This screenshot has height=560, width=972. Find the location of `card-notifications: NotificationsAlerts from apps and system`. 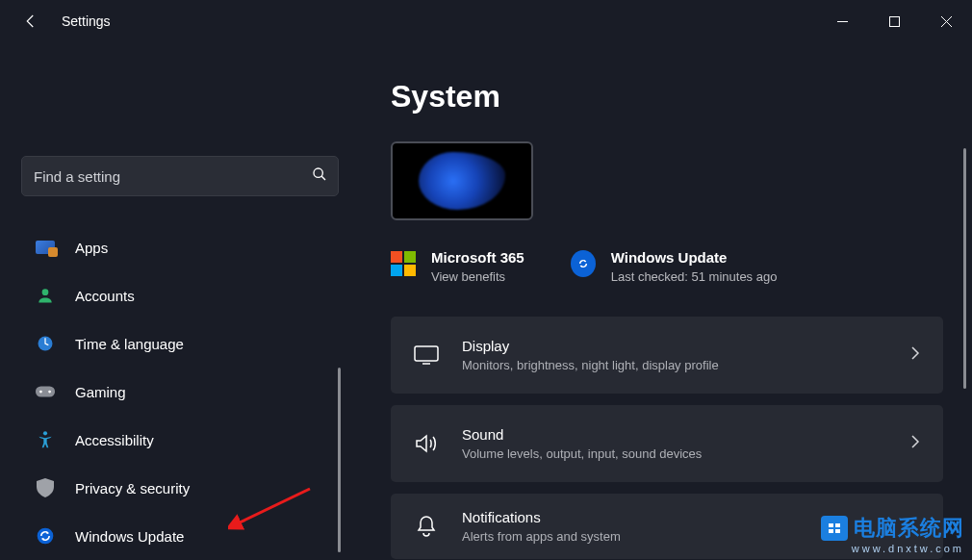

card-notifications: NotificationsAlerts from apps and system is located at coordinates (667, 526).